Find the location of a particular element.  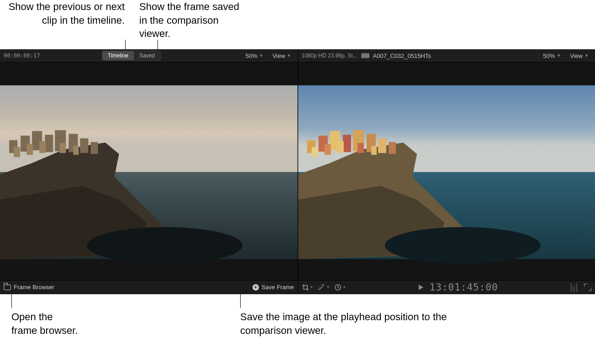

filmstrip-icon is located at coordinates (365, 56).